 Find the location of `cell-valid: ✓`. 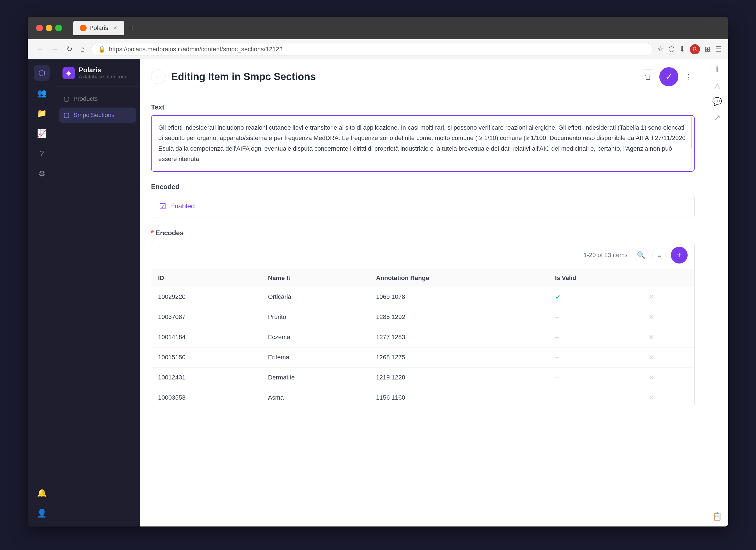

cell-valid: ✓ is located at coordinates (595, 297).